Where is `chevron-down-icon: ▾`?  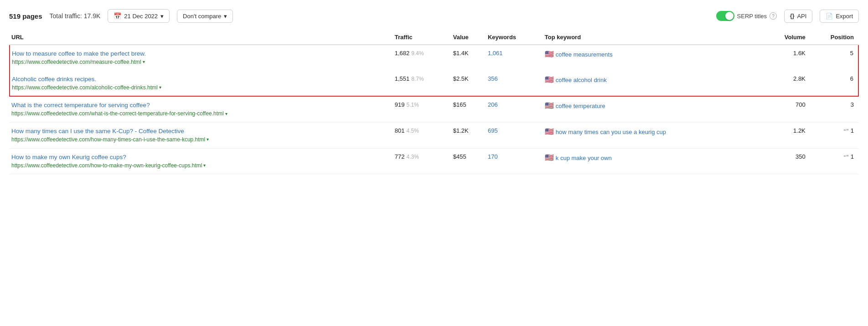
chevron-down-icon: ▾ is located at coordinates (225, 16).